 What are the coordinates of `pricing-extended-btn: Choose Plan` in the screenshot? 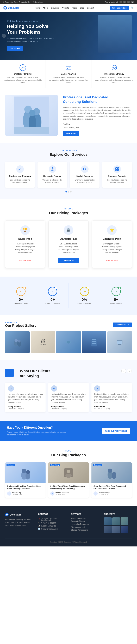 It's located at (112, 260).